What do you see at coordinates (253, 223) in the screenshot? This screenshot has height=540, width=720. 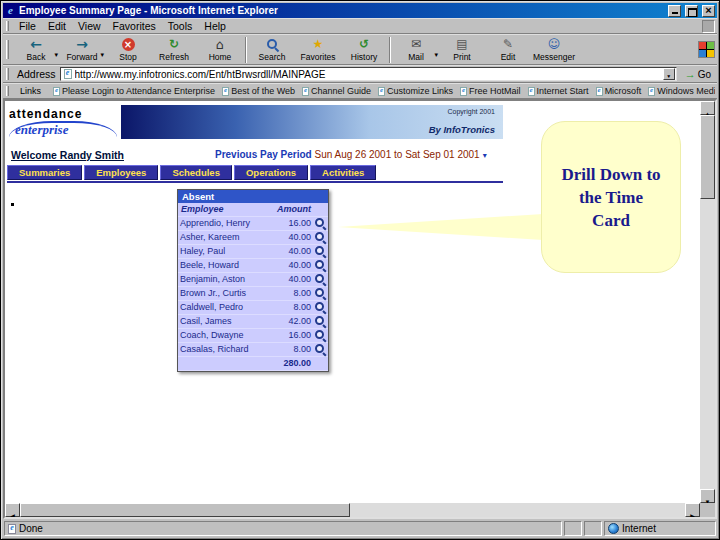 I see `employee-row: Apprendio, Henry 16.00` at bounding box center [253, 223].